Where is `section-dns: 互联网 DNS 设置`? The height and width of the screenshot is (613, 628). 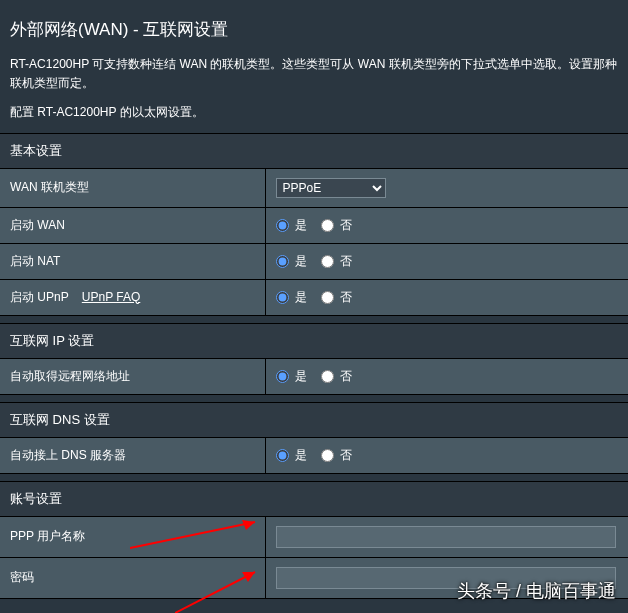 section-dns: 互联网 DNS 设置 is located at coordinates (314, 420).